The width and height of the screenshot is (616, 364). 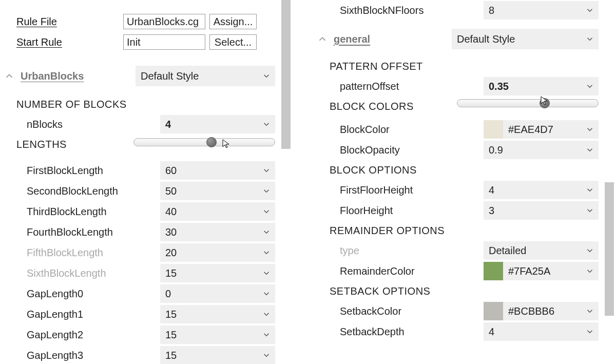 What do you see at coordinates (609, 181) in the screenshot?
I see `right-scrollbar` at bounding box center [609, 181].